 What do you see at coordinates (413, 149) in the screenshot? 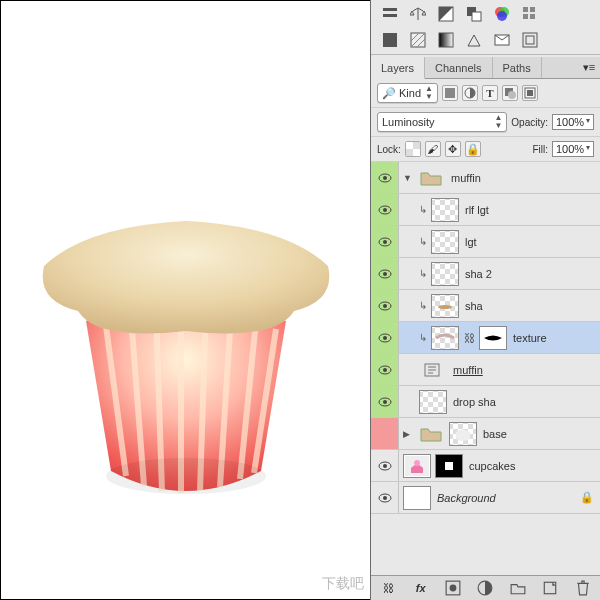
I see `lock-transparent-icon` at bounding box center [413, 149].